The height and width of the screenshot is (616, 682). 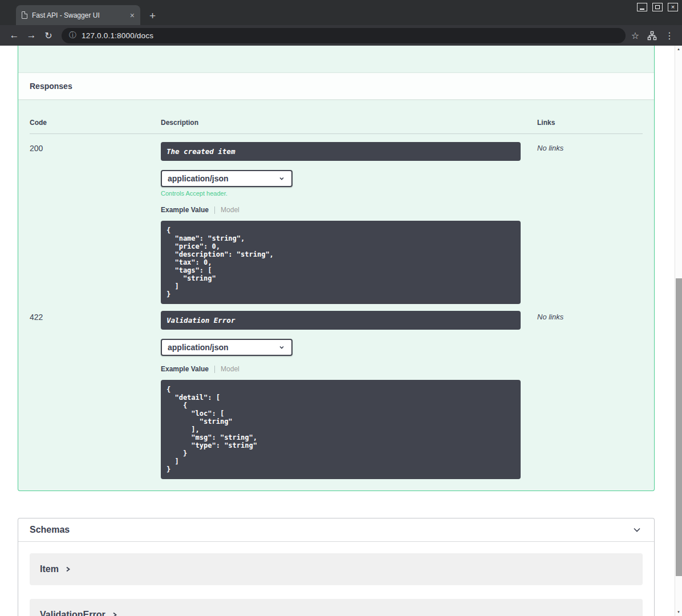 I want to click on address-bar: ⓘ 127.0.0.1:8000/docs, so click(x=343, y=35).